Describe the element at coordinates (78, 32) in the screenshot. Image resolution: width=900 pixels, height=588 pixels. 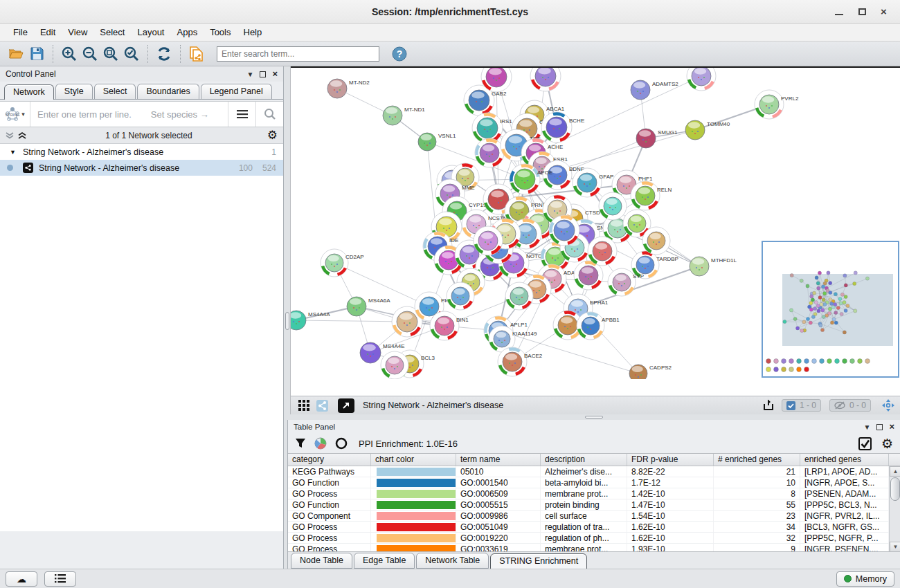
I see `menu-view: View` at that location.